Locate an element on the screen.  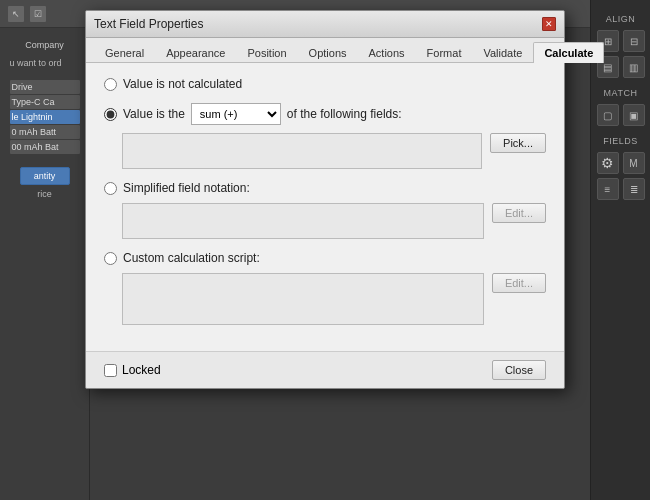
simplified-notation-label: Simplified field notation: is located at coordinates (186, 188).